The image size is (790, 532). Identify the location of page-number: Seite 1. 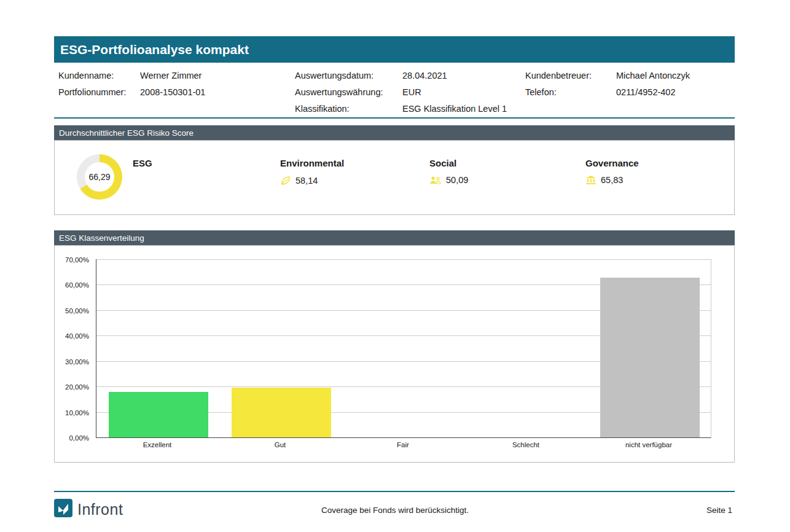
(719, 510).